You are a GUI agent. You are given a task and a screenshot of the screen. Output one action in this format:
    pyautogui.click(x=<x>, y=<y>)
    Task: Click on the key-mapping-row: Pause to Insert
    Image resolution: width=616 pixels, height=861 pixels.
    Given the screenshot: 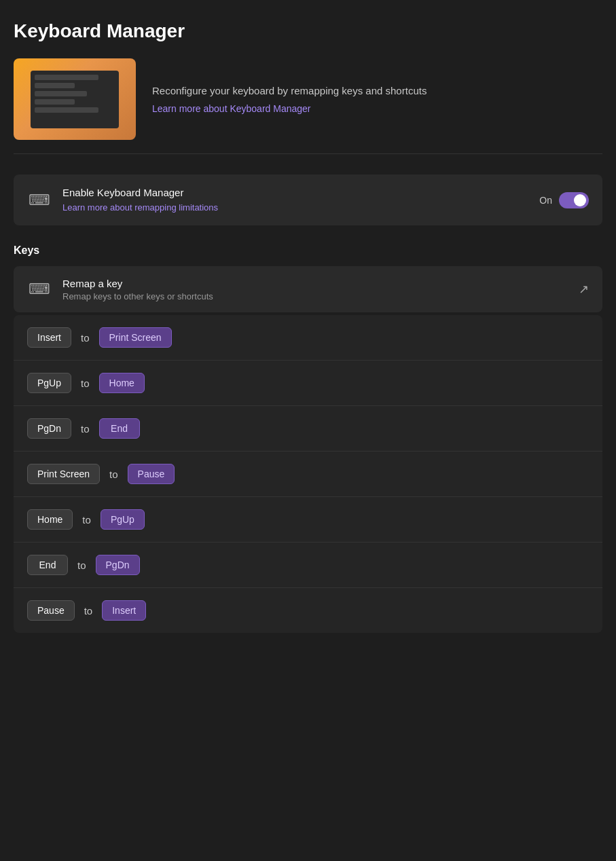 What is the action you would take?
    pyautogui.click(x=308, y=610)
    